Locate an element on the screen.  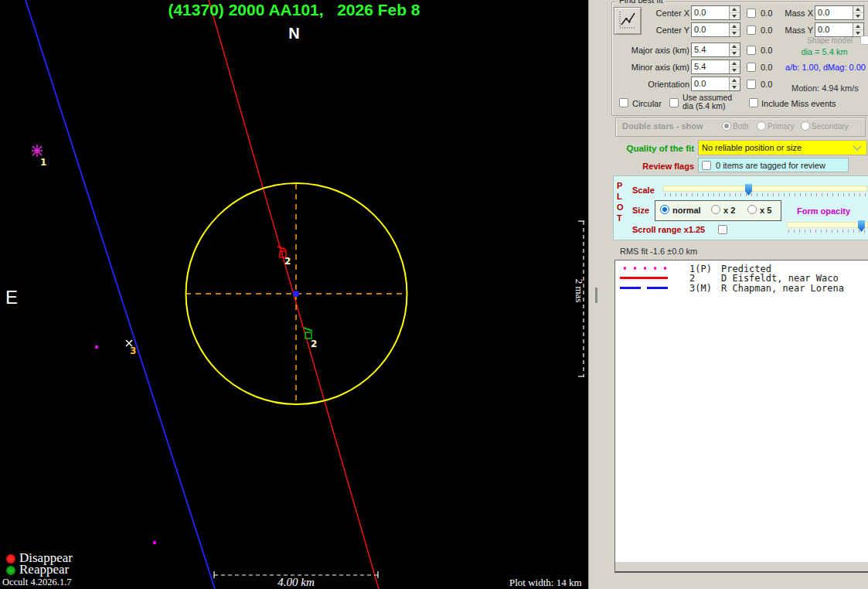
center-x-value: 0.0 is located at coordinates (710, 12).